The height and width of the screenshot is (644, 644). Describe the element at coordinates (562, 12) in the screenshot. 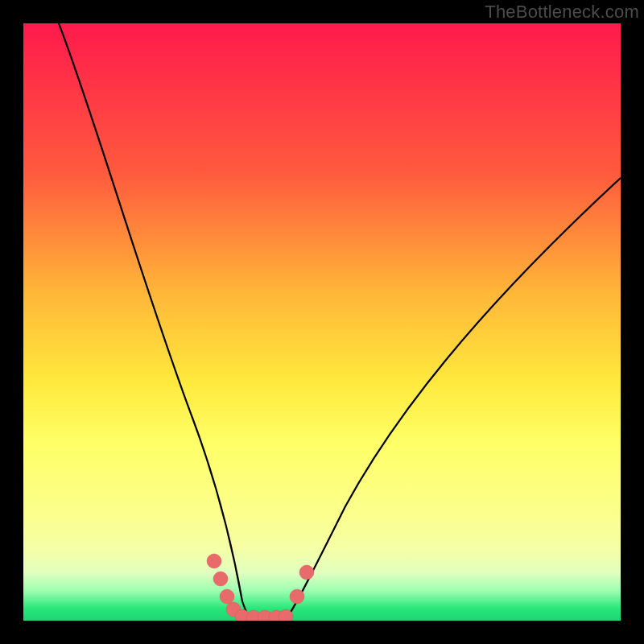

I see `watermark-text: TheBottleneck.com` at that location.